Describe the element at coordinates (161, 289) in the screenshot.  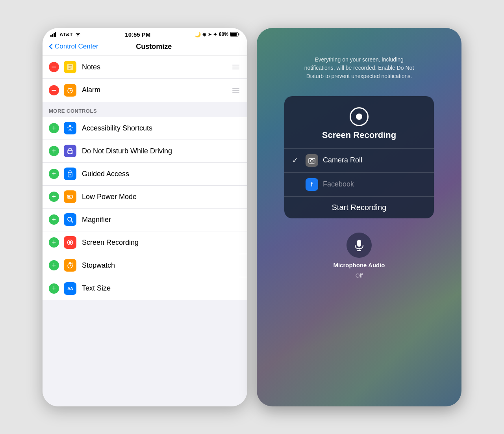
I see `text-size-label: Text Size` at that location.